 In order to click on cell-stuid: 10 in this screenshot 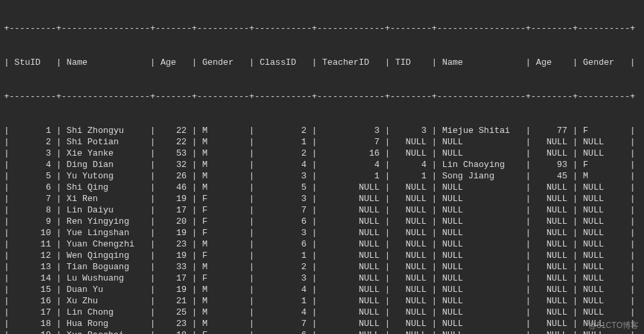, I will do `click(33, 232)`.